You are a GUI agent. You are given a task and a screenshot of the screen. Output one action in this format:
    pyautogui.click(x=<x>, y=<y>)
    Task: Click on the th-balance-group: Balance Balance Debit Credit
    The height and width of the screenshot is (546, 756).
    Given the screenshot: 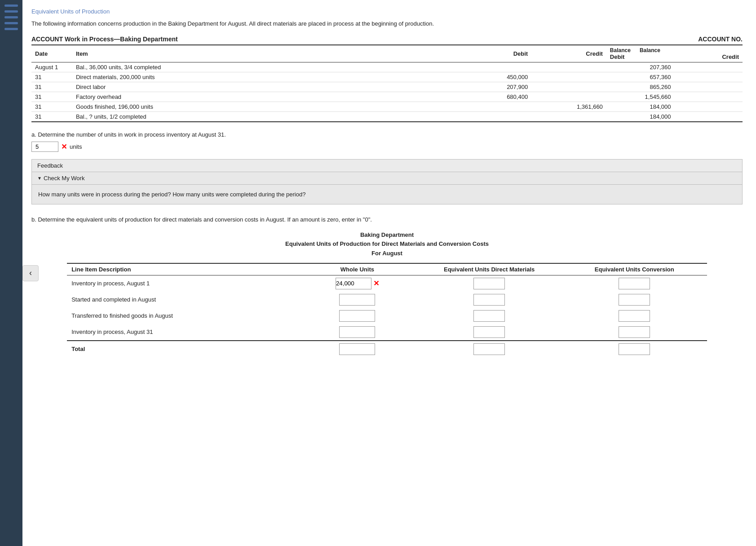 What is the action you would take?
    pyautogui.click(x=675, y=54)
    